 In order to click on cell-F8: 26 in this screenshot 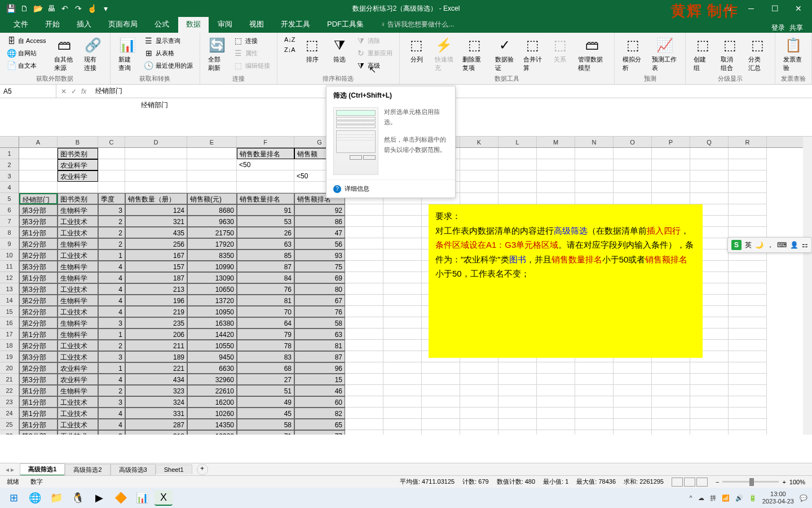, I will do `click(266, 233)`.